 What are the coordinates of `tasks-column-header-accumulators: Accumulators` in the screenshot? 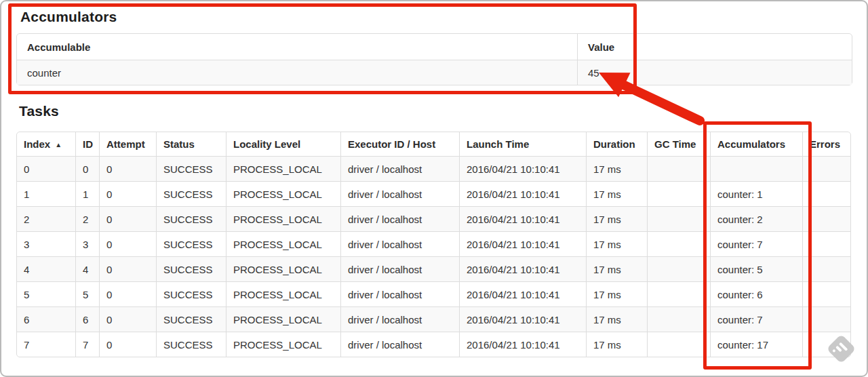 It's located at (756, 144).